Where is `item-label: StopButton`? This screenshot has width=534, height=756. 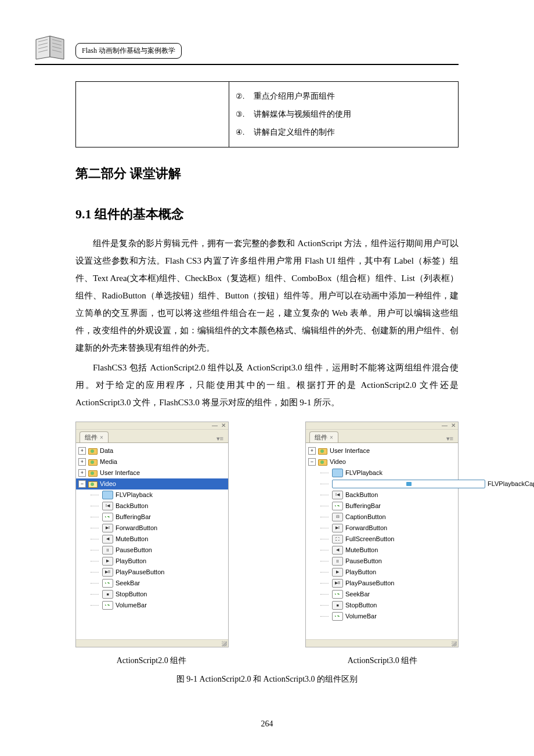 item-label: StopButton is located at coordinates (131, 594).